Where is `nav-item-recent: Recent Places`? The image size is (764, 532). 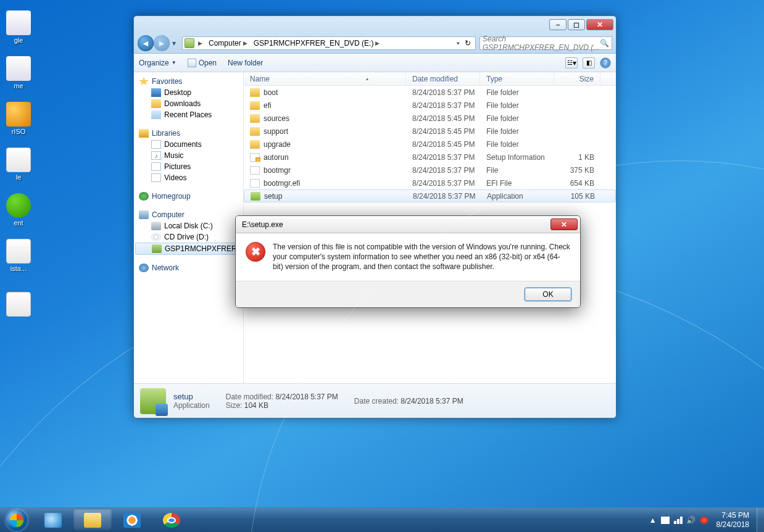
nav-item-recent: Recent Places is located at coordinates (189, 115).